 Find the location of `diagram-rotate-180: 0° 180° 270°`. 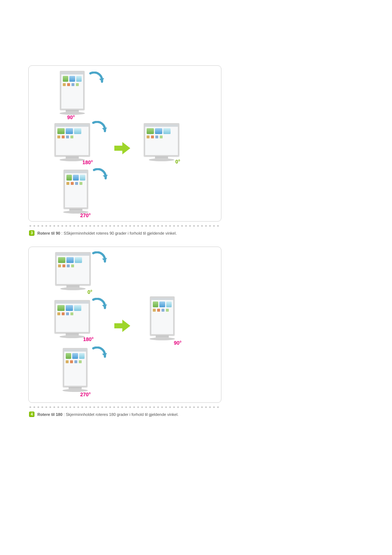

diagram-rotate-180: 0° 180° 270° is located at coordinates (125, 325).